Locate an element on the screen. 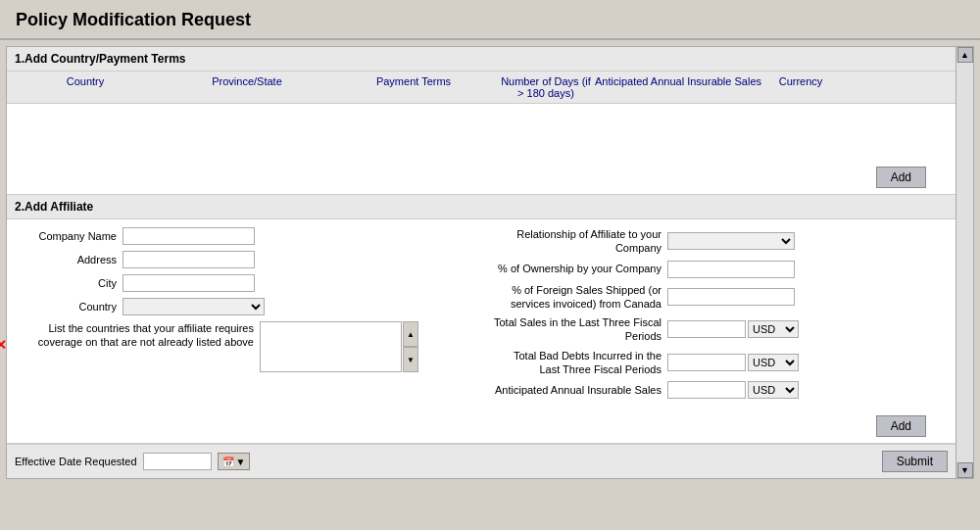 The width and height of the screenshot is (980, 530). submit-button: Submit is located at coordinates (915, 461).